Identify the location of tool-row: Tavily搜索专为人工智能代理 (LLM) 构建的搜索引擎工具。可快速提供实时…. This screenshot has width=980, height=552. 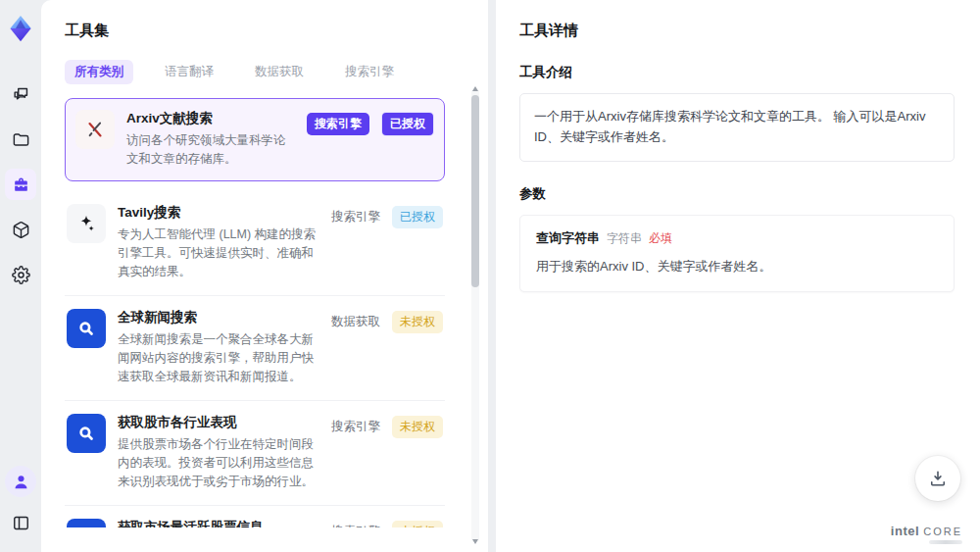
(255, 243).